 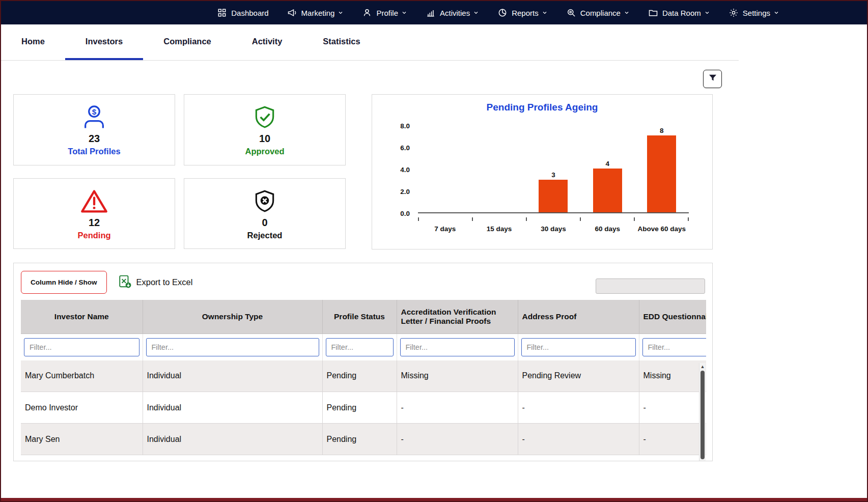 What do you see at coordinates (651, 286) in the screenshot?
I see `table-search-input` at bounding box center [651, 286].